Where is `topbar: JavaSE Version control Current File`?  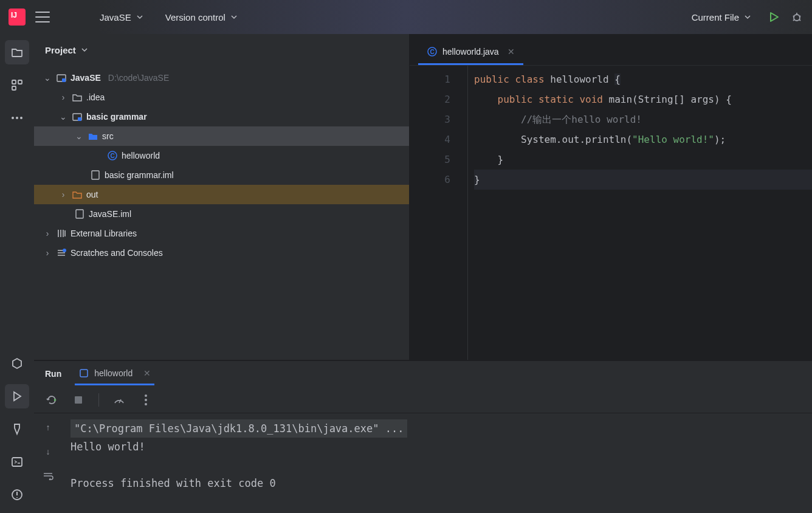 topbar: JavaSE Version control Current File is located at coordinates (406, 17).